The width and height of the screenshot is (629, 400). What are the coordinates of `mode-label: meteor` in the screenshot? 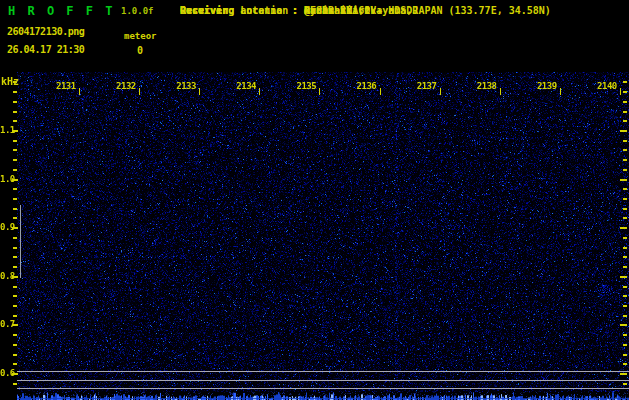 It's located at (140, 36).